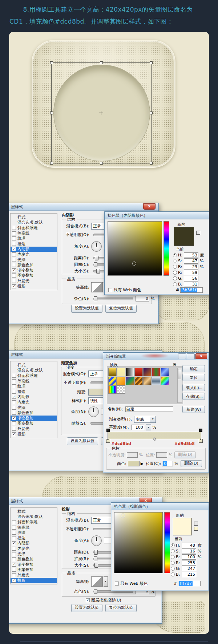  What do you see at coordinates (52, 63) in the screenshot?
I see `transform-handle` at bounding box center [52, 63].